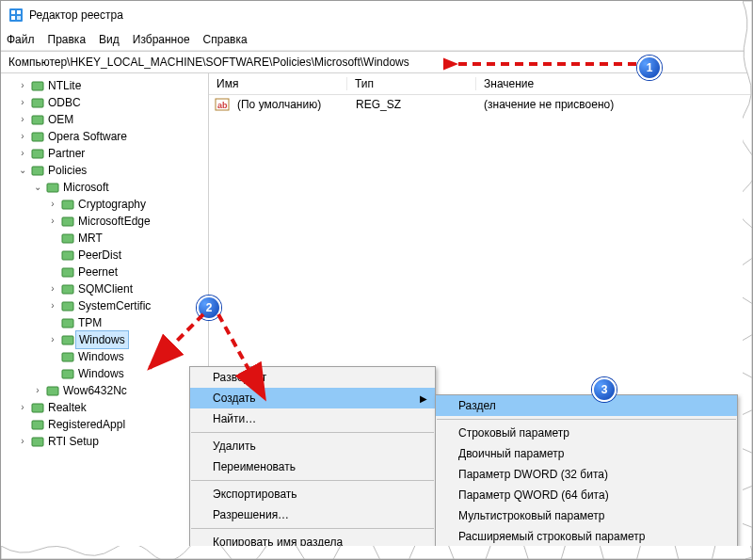 This screenshot has width=753, height=560. What do you see at coordinates (68, 408) in the screenshot?
I see `tree-node-realtek: Realtek` at bounding box center [68, 408].